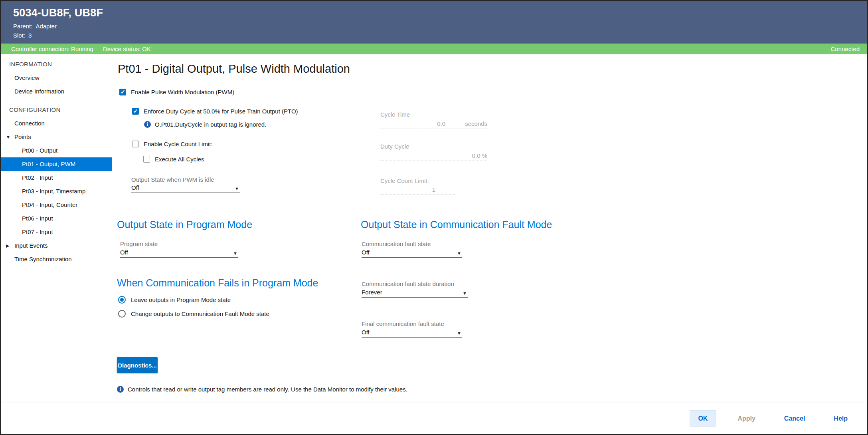 The image size is (868, 435). What do you see at coordinates (57, 78) in the screenshot?
I see `sidebar-item-overview: Overview` at bounding box center [57, 78].